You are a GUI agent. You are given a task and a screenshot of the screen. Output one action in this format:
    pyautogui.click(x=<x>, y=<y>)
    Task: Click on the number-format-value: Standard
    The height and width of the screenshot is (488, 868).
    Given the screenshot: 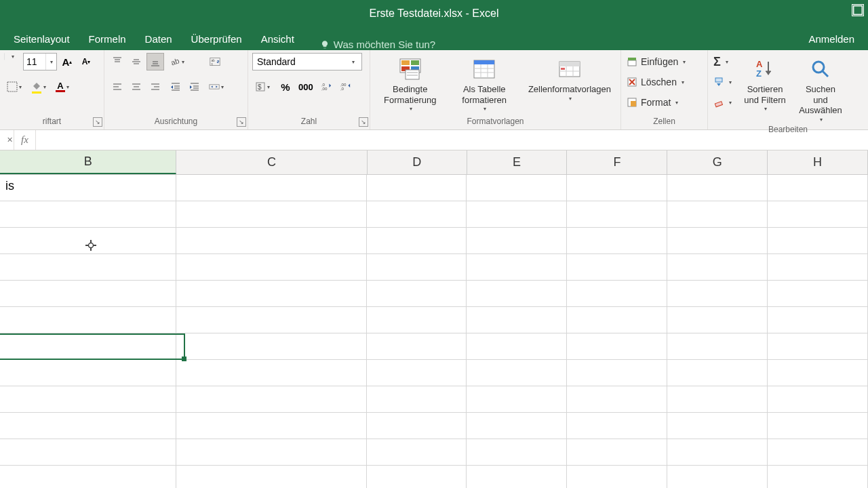 What is the action you would take?
    pyautogui.click(x=277, y=62)
    